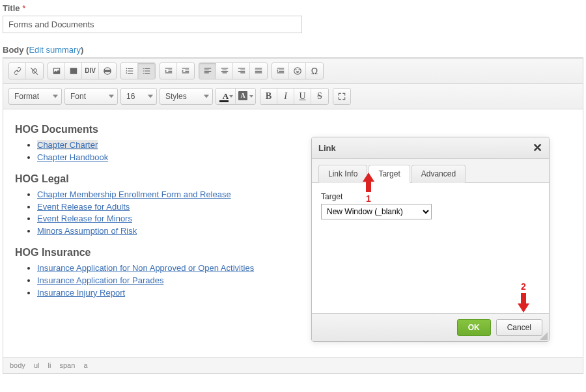 This screenshot has width=586, height=392. Describe the element at coordinates (430, 171) in the screenshot. I see `dialog-tabs: Link Info Target Advanced` at that location.